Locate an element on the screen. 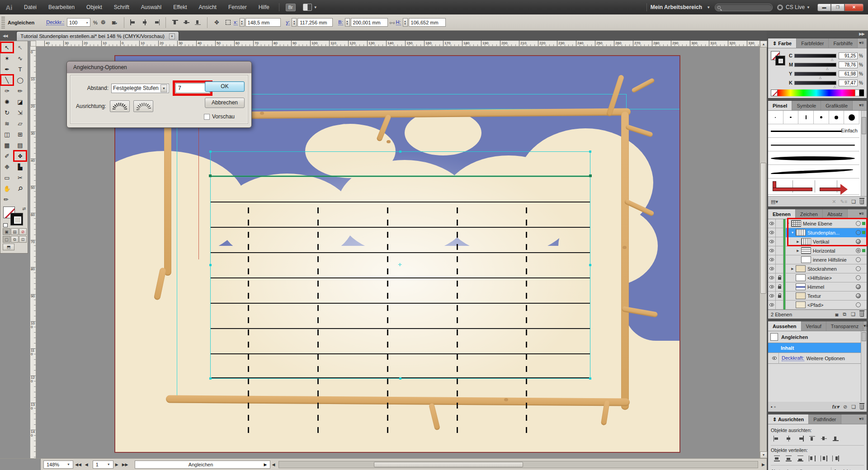  opacity-link: Deckkraft: is located at coordinates (793, 358).